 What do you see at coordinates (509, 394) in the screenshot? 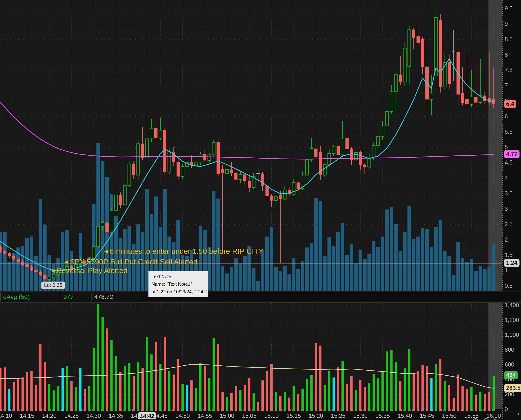
I see `volume-tick-label: 200` at bounding box center [509, 394].